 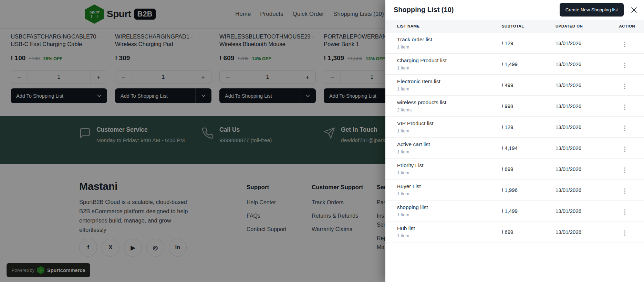 I want to click on list-subtotal: ! 499, so click(x=529, y=85).